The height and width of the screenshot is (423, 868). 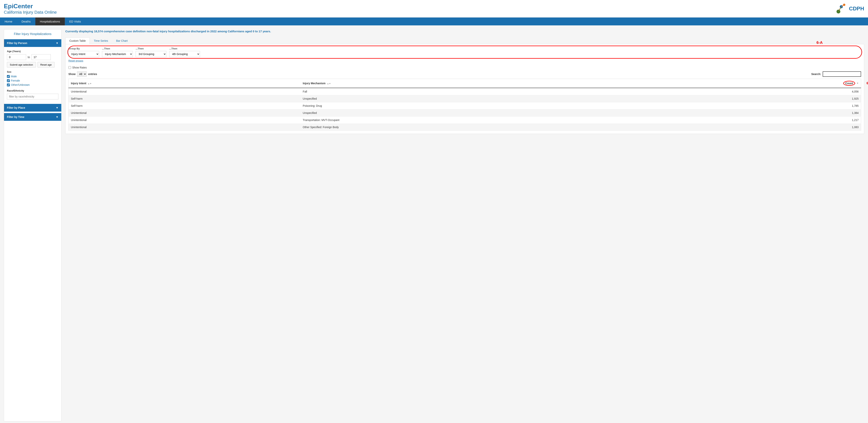 I want to click on cell-count: 1,785, so click(x=769, y=106).